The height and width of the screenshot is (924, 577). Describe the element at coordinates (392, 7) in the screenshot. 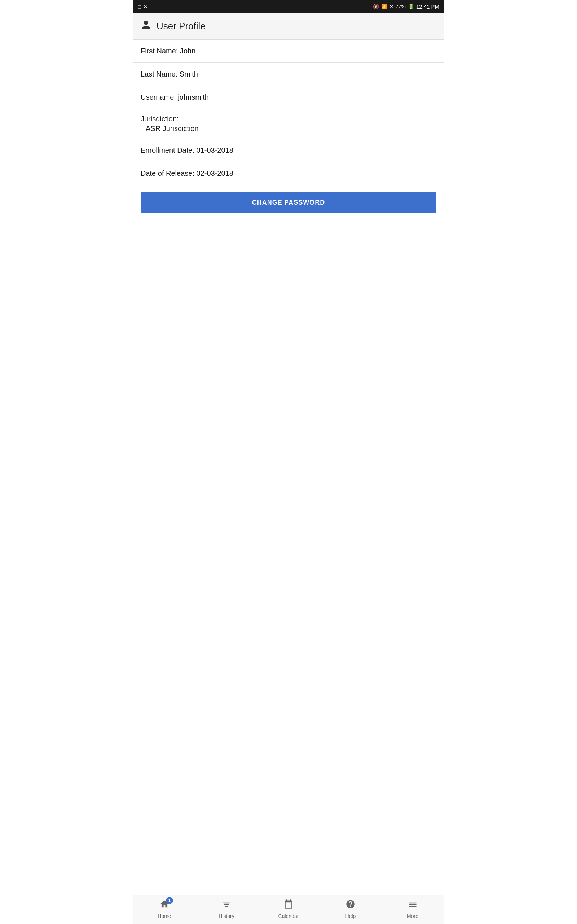

I see `signal-icon: ✕` at that location.